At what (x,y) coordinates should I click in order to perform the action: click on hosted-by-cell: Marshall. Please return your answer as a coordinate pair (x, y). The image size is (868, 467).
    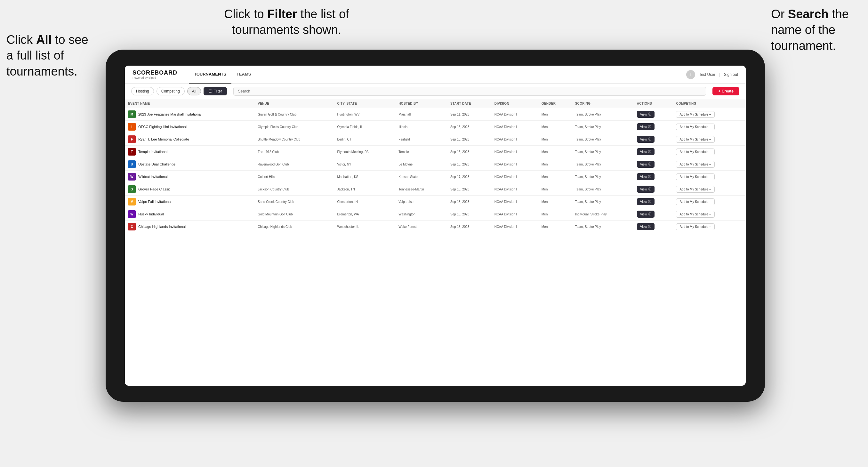
    Looking at the image, I should click on (421, 115).